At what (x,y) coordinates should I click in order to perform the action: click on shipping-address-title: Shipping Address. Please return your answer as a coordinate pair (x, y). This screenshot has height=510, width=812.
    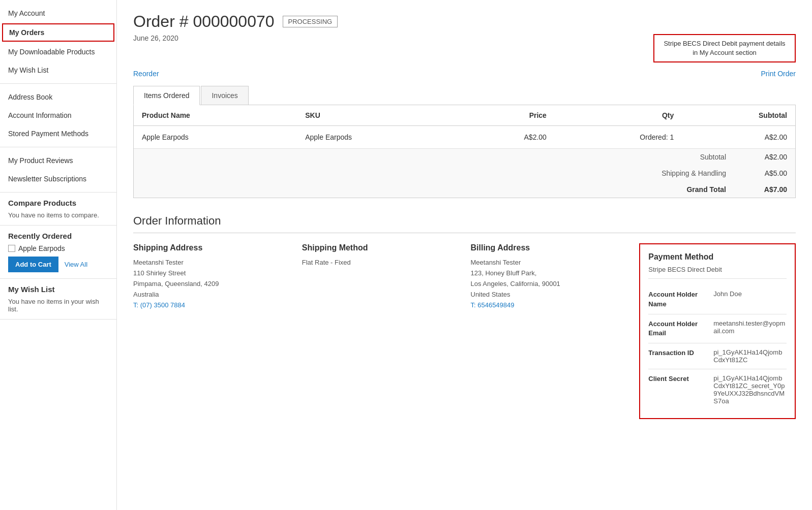
    Looking at the image, I should click on (212, 248).